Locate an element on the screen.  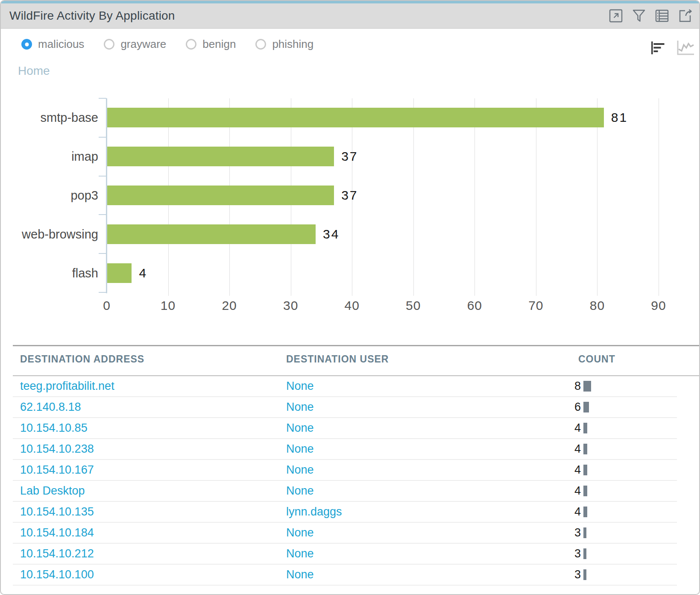
destination-address-link: 10.154.10.85 is located at coordinates (54, 428).